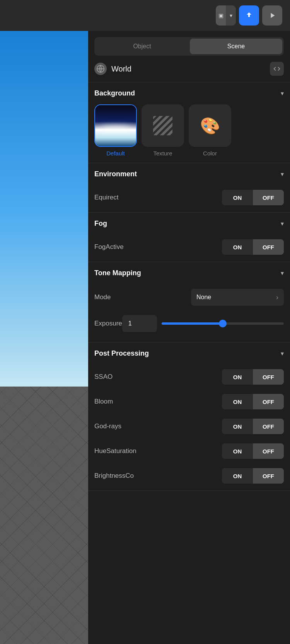 This screenshot has width=290, height=644. What do you see at coordinates (189, 302) in the screenshot?
I see `tone-mapping-section: Tone Mapping ▾ Mode None › Exposure 1` at bounding box center [189, 302].